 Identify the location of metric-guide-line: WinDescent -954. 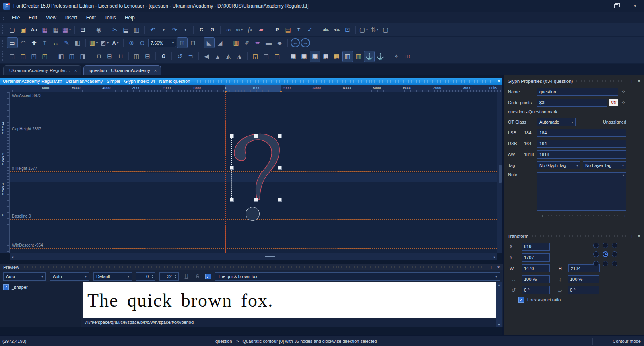
(254, 249).